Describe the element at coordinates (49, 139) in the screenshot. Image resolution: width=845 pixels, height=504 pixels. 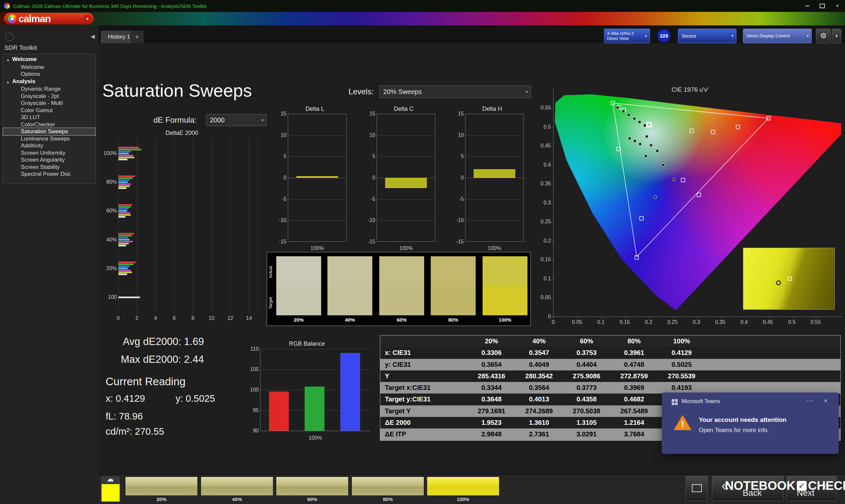
I see `sidebar-item-luminance-sweeps: Luminance Sweeps` at that location.